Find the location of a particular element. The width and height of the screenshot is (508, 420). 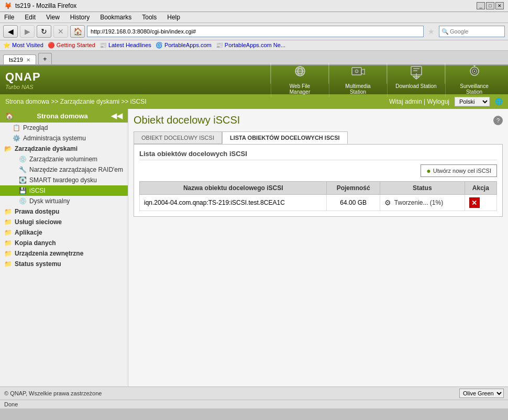

reload-button: ↻ is located at coordinates (44, 31).